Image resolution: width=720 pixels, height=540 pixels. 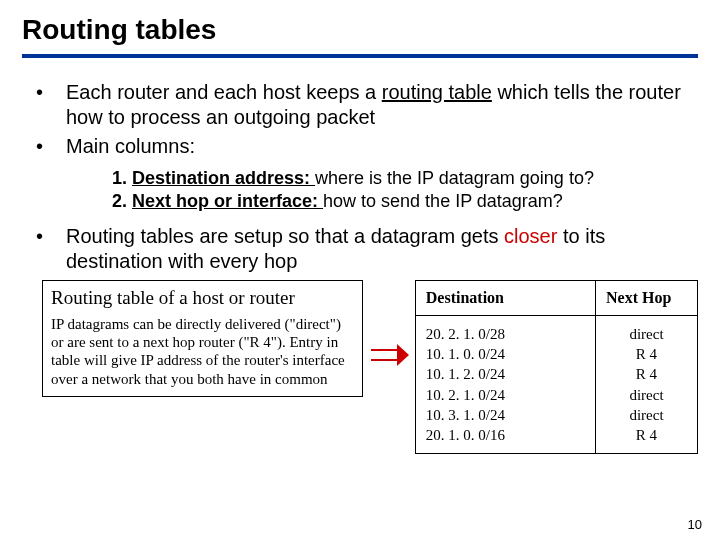 I want to click on bullet-list: Each router and each host keeps a routin…, so click(x=360, y=120).